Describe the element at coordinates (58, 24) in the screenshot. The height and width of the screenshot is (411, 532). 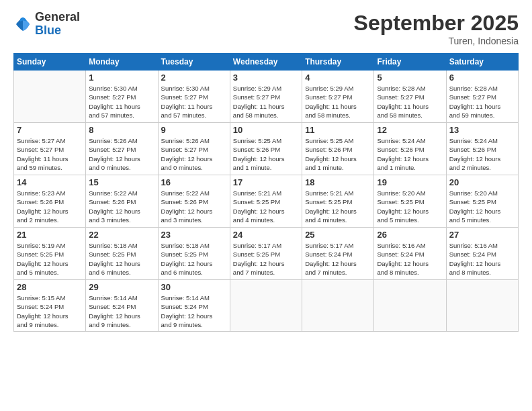
I see `logo-text: General Blue` at that location.